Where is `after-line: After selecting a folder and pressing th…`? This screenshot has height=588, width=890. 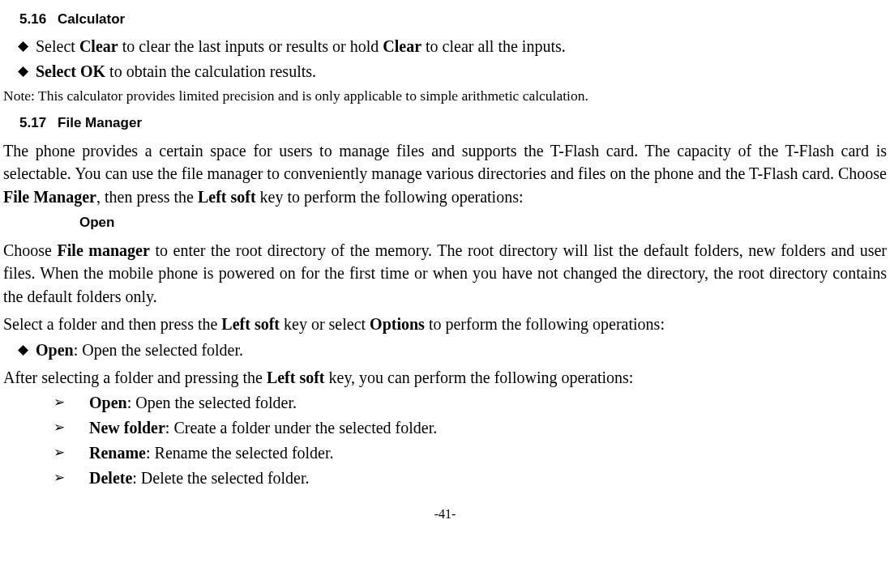 after-line: After selecting a folder and pressing th… is located at coordinates (445, 377).